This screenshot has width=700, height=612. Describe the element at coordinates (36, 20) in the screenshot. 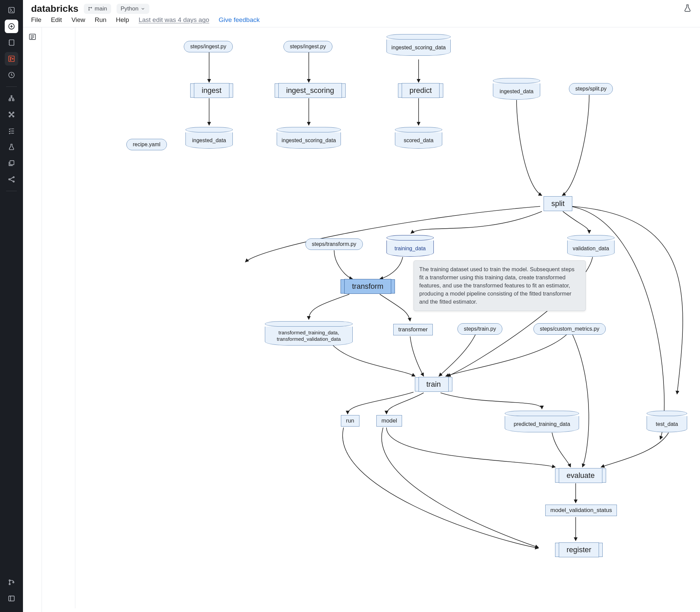

I see `menu-file: File` at that location.